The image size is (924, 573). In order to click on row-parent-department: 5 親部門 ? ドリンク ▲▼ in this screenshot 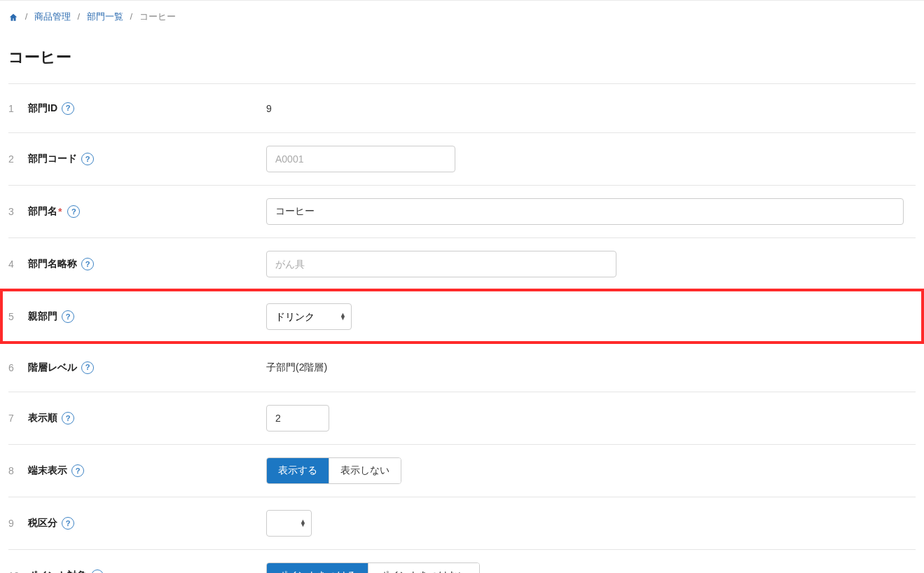, I will do `click(462, 317)`.